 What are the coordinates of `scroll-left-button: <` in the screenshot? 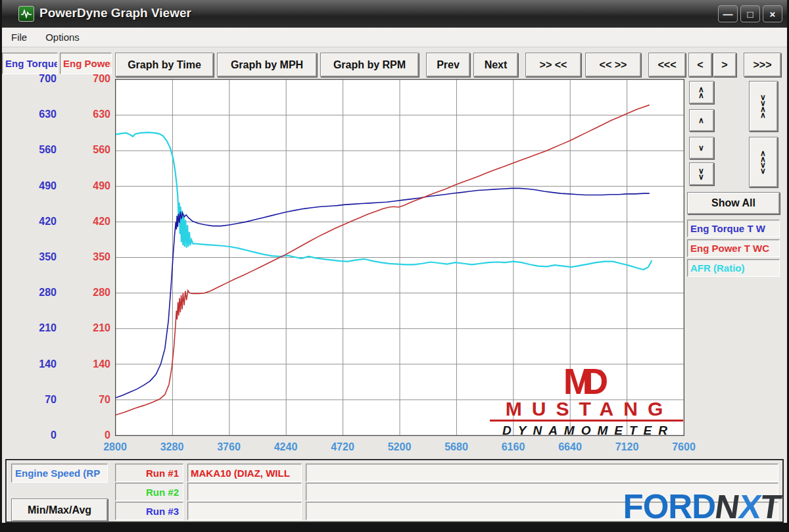 It's located at (700, 64).